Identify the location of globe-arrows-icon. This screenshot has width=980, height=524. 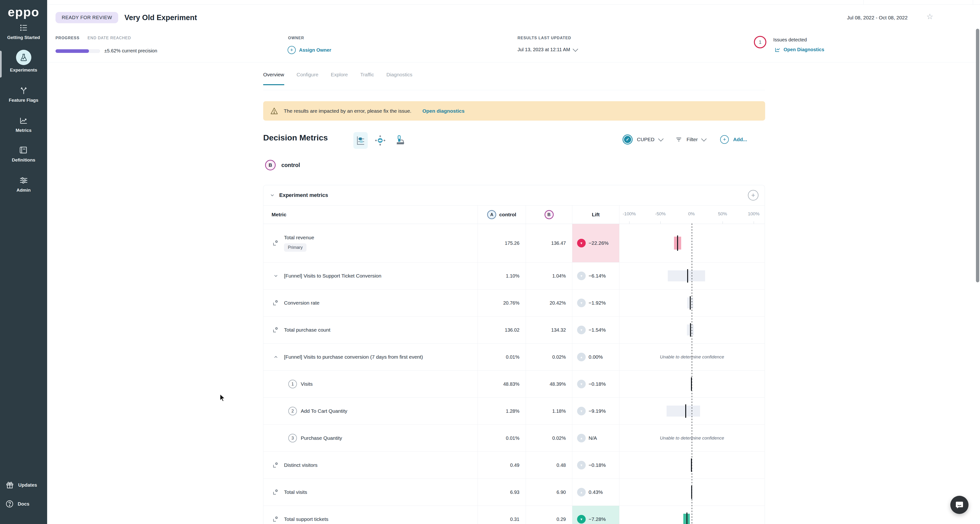
(380, 140).